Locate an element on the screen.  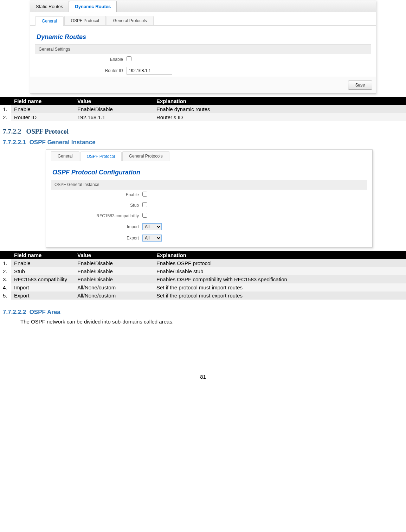
cell-field: Import is located at coordinates (43, 288).